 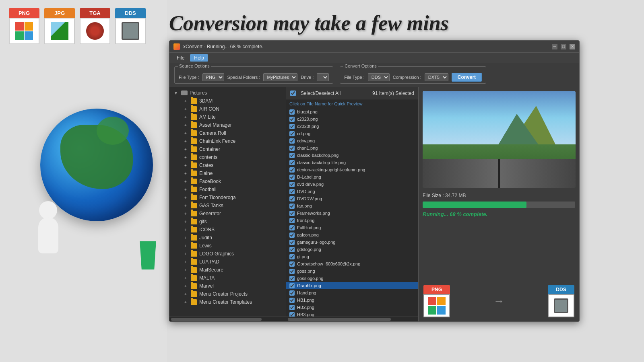 I want to click on tree-item-marvel: + Marvel, so click(x=228, y=286).